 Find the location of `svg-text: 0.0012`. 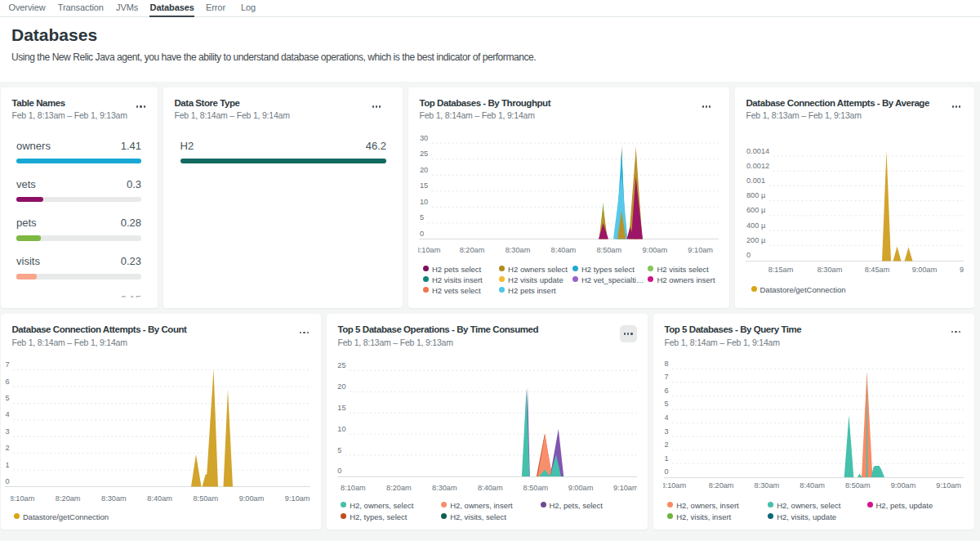

svg-text: 0.0012 is located at coordinates (758, 165).